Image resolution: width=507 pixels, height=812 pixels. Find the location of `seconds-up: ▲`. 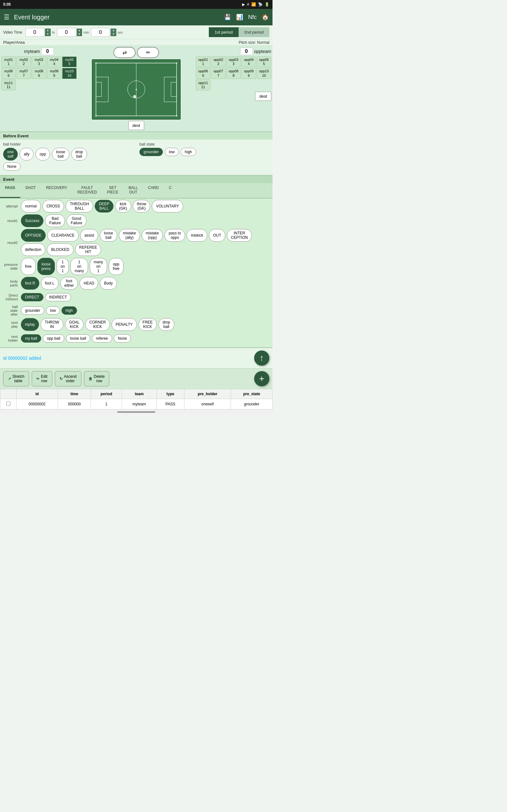

seconds-up: ▲ is located at coordinates (113, 30).